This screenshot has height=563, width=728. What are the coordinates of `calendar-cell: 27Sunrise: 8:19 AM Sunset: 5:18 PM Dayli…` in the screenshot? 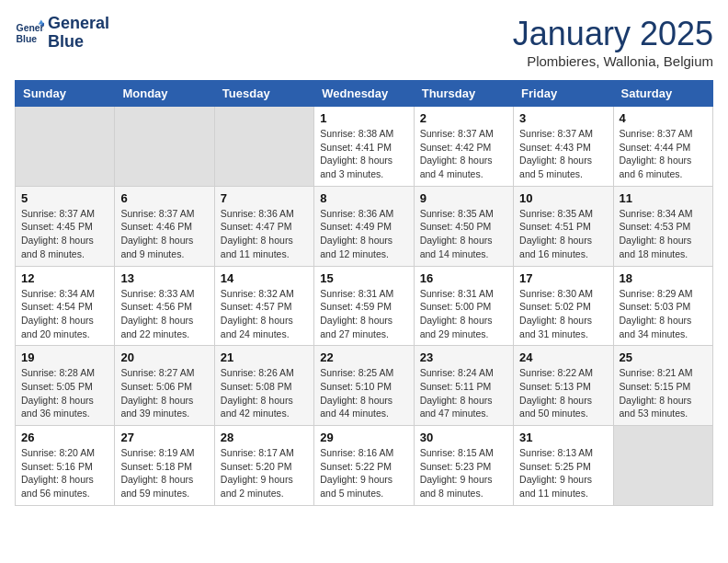 It's located at (165, 465).